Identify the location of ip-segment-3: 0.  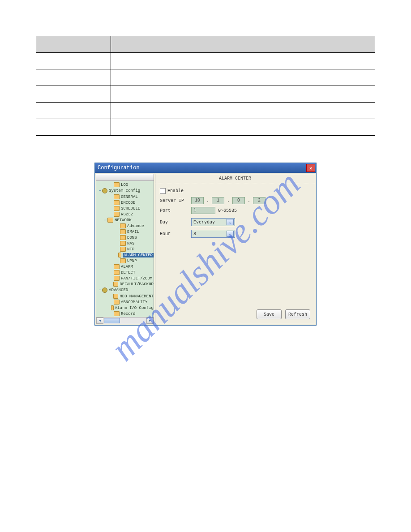
(239, 201).